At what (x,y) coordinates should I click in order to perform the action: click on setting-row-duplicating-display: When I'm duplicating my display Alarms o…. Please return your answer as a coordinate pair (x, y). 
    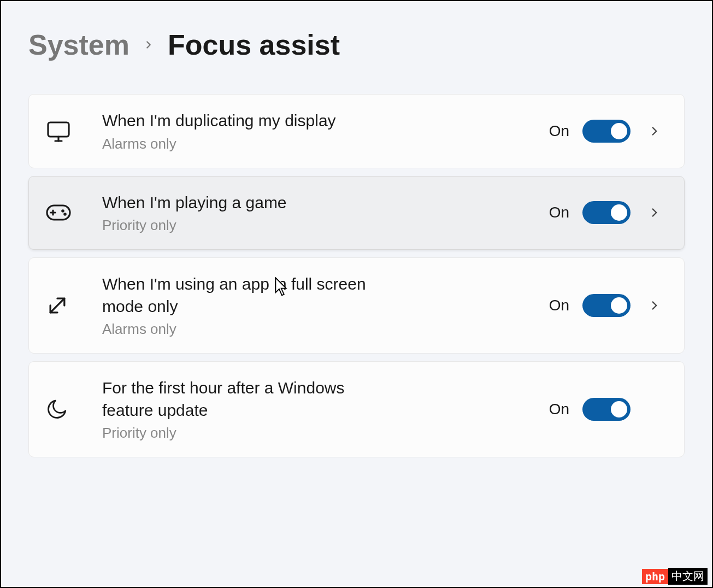
    Looking at the image, I should click on (356, 131).